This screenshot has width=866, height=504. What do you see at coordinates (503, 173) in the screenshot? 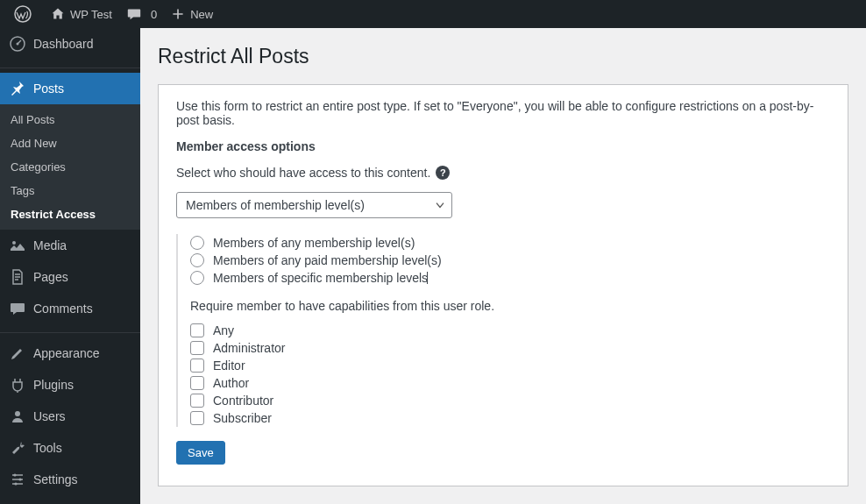
I see `select-help-row: Select who should have access to this co…` at bounding box center [503, 173].